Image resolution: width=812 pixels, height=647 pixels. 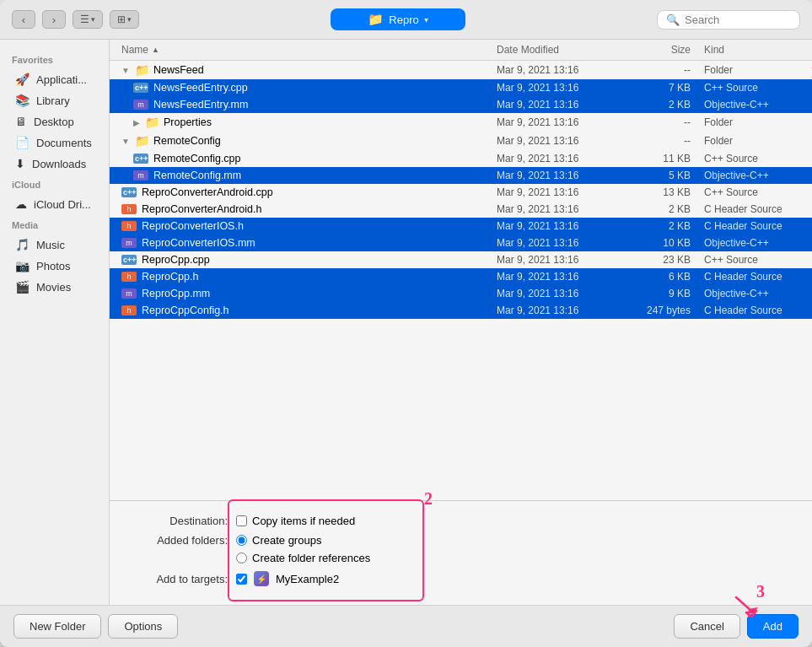 What do you see at coordinates (261, 579) in the screenshot?
I see `target-app-icon: ⚡` at bounding box center [261, 579].